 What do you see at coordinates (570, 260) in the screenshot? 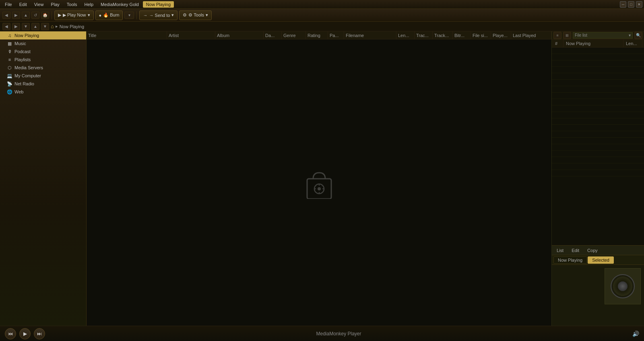
I see `tab-now-playing: Now Playing` at bounding box center [570, 260].